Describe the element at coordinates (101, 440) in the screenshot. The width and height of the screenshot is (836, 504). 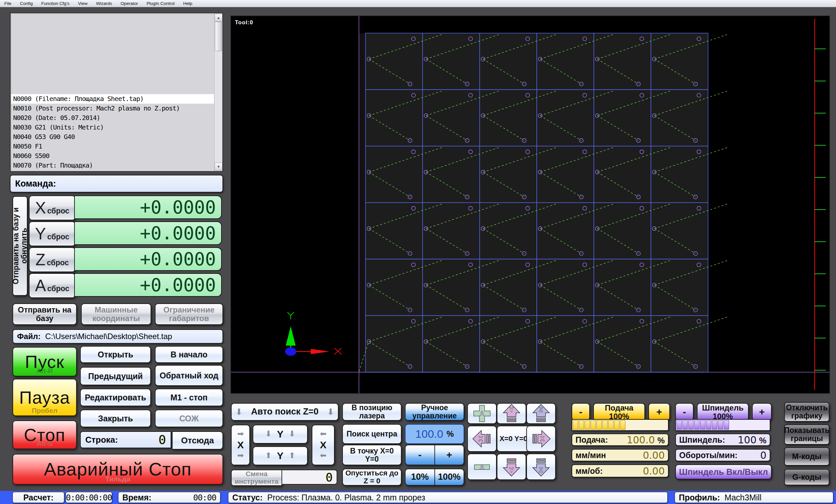
I see `line-label: Строка:` at that location.